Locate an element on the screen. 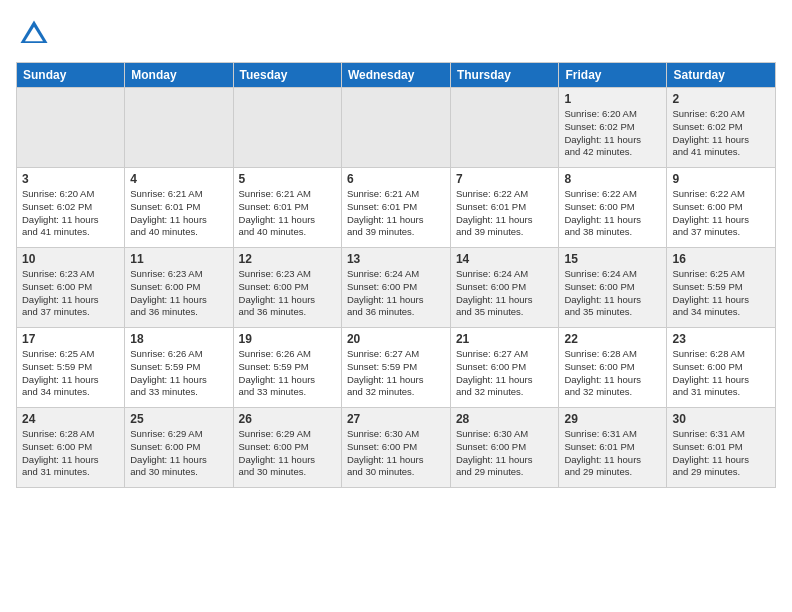  calendar-day-cell: 22Sunrise: 6:28 AM Sunset: 6:00 PM Dayli… is located at coordinates (613, 368).